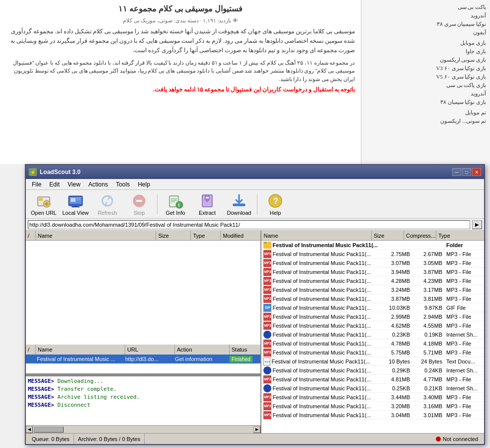 The image size is (490, 448). I want to click on address-input, so click(249, 225).